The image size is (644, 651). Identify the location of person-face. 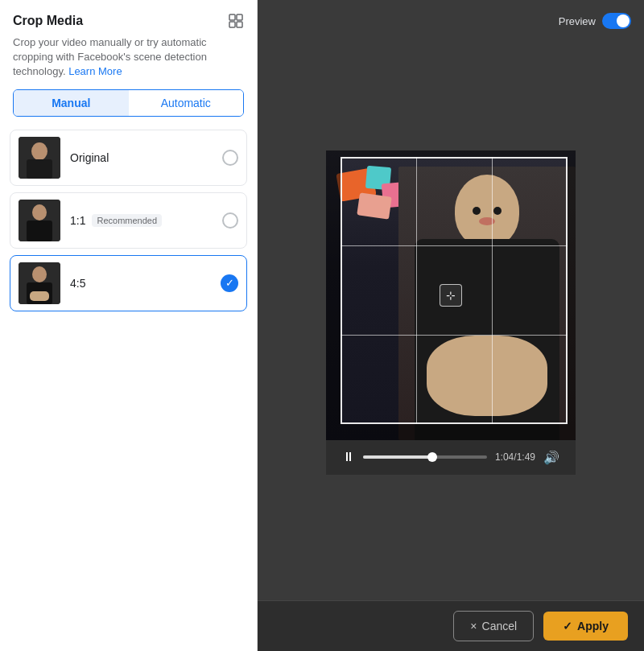
(487, 215).